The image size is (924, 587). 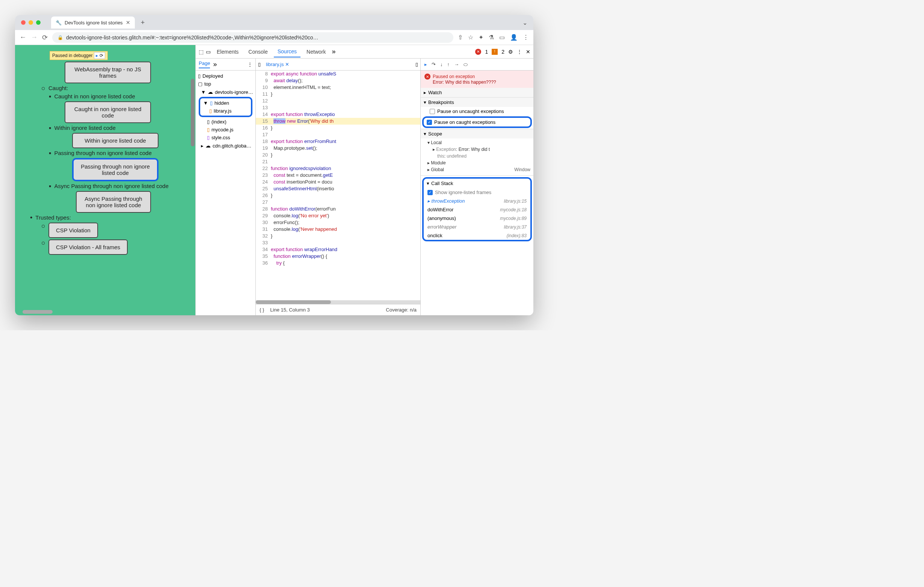 I want to click on nav-more-icon: », so click(x=215, y=64).